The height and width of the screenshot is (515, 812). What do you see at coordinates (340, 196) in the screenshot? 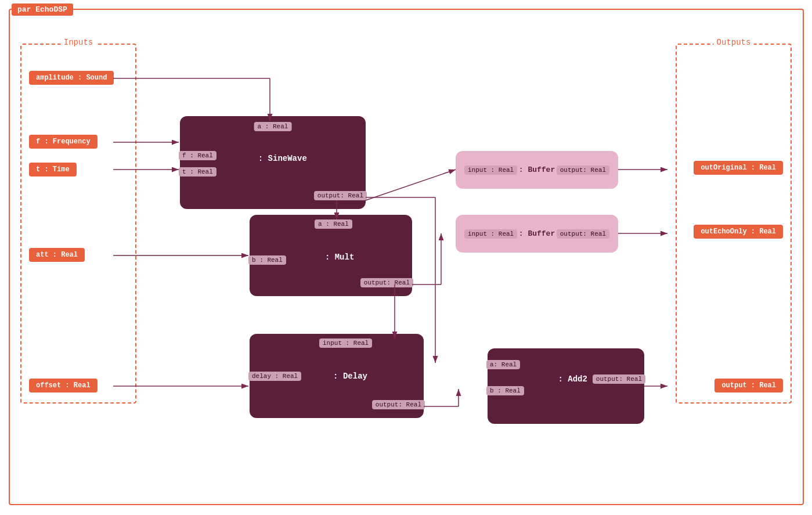
I see `sinewave-port-out: output: Real` at bounding box center [340, 196].